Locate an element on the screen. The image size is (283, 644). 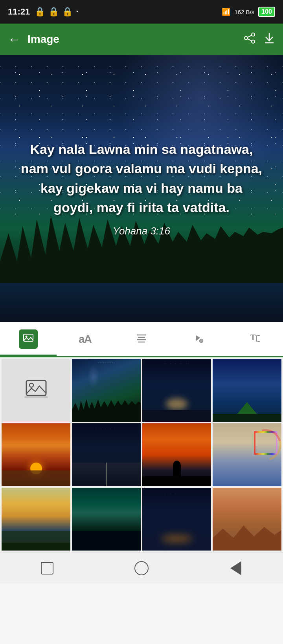
lock-icon-1: 🔒 is located at coordinates (40, 12).